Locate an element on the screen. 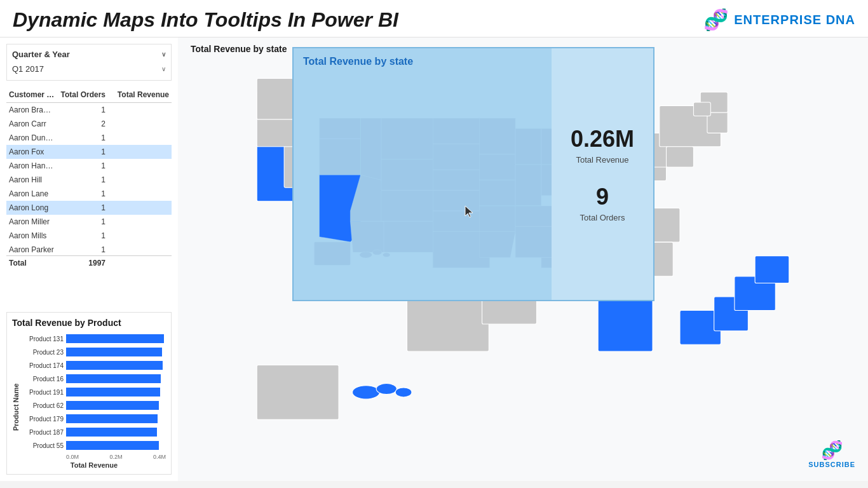 Image resolution: width=868 pixels, height=488 pixels. table-row: Aaron Carr 2 is located at coordinates (89, 124).